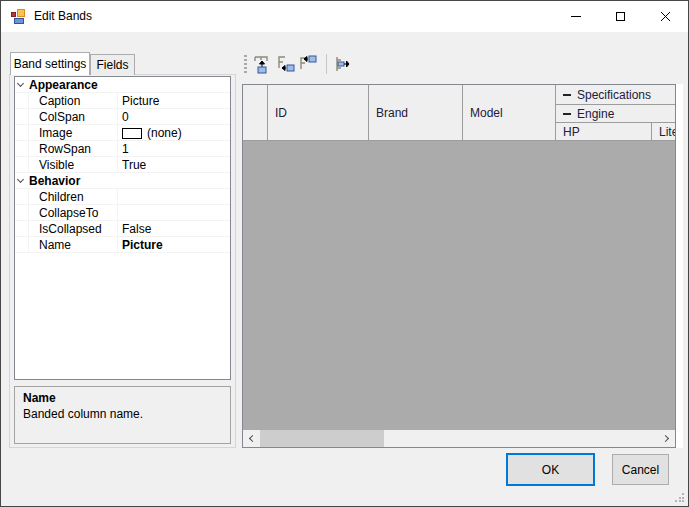 The height and width of the screenshot is (507, 689). I want to click on property-label: Visible, so click(74, 164).